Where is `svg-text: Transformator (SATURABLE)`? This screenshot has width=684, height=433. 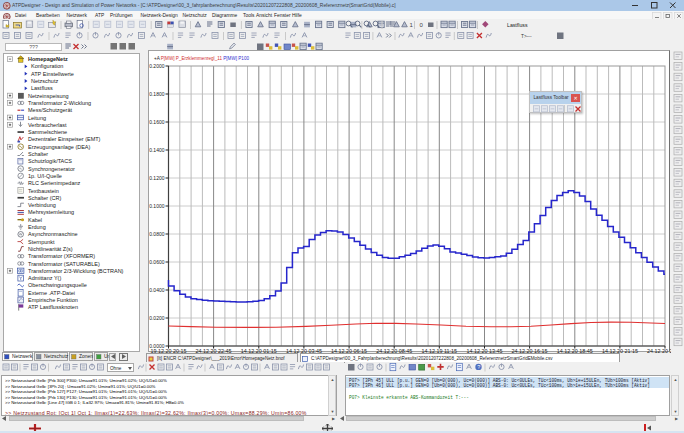
svg-text: Transformator (SATURABLE) is located at coordinates (64, 264).